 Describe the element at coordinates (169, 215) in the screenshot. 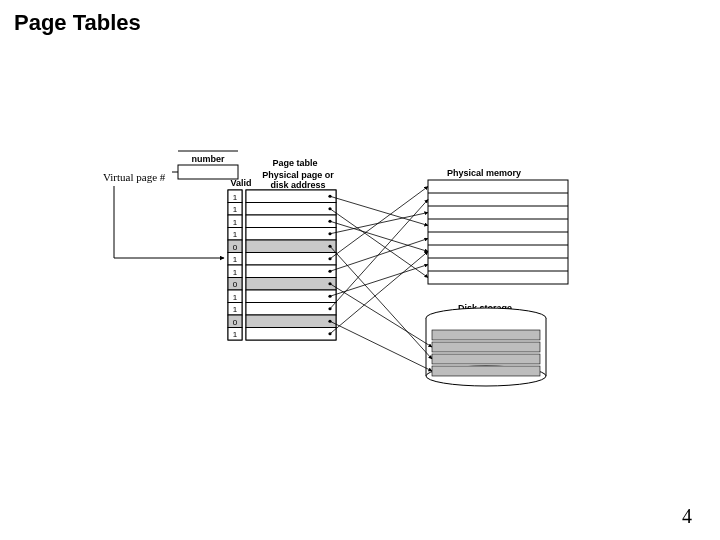

I see `pointer-arrow` at that location.